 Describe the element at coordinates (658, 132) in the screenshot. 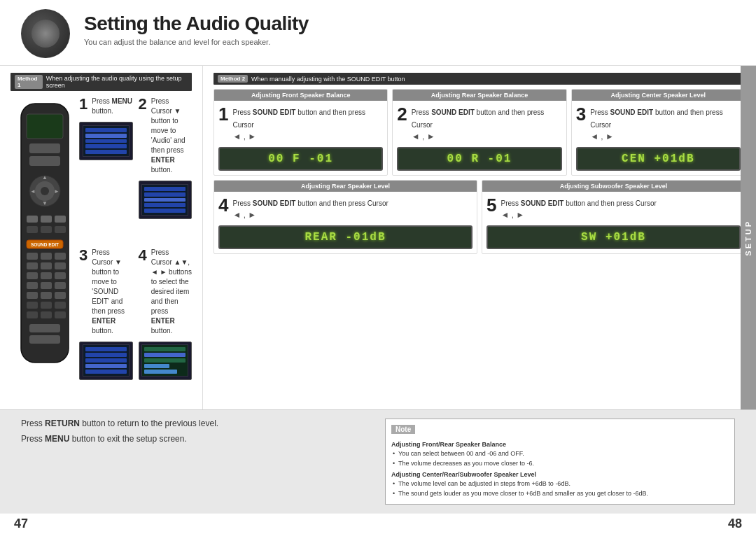

I see `center-section: Adjusting Center Speaker Level 3 Press S…` at that location.